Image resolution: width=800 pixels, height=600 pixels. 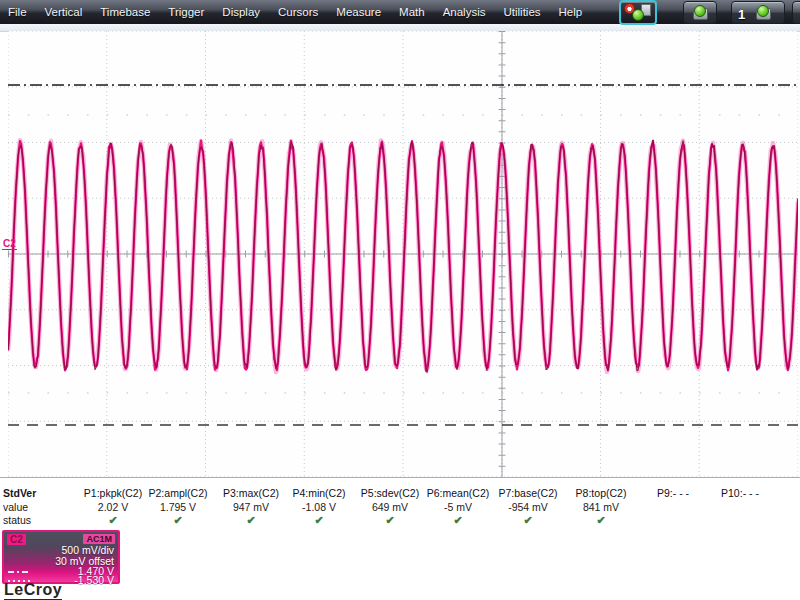 What do you see at coordinates (700, 12) in the screenshot?
I see `display-toggle-button` at bounding box center [700, 12].